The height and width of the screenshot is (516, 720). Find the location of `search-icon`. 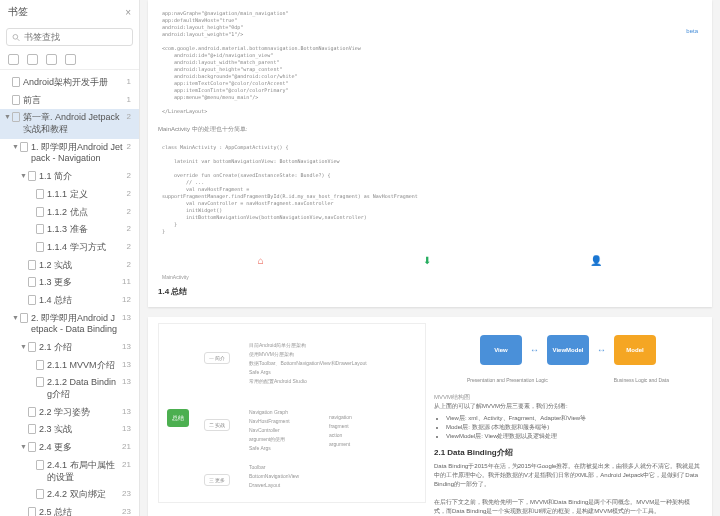

search-icon is located at coordinates (16, 38).